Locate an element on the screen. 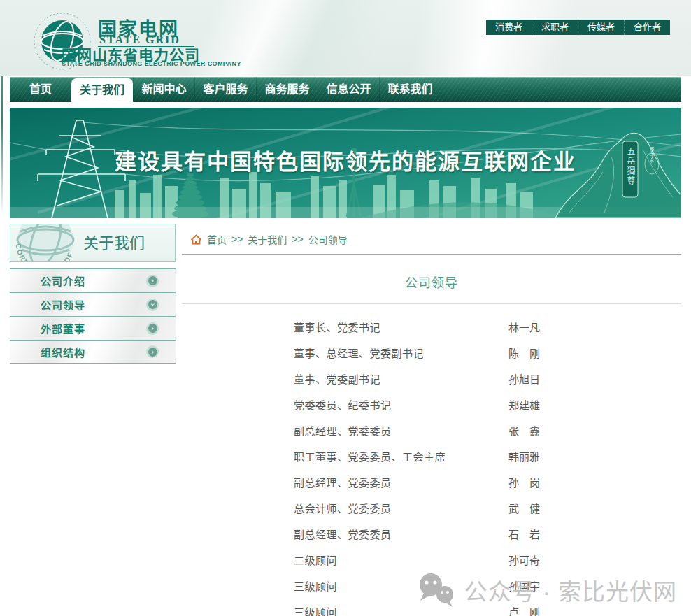  leader-name: 孙可奇 is located at coordinates (525, 559).